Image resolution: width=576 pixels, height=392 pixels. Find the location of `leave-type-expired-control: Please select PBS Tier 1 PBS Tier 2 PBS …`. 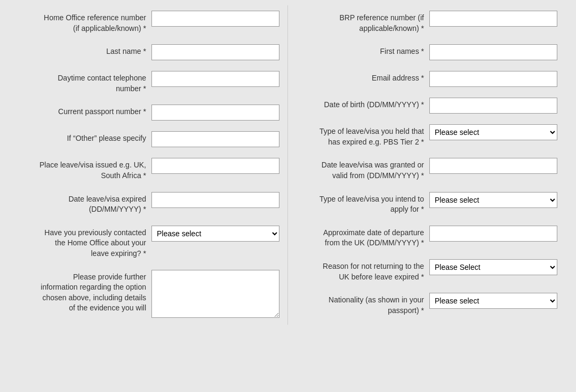

leave-type-expired-control: Please select PBS Tier 1 PBS Tier 2 PBS … is located at coordinates (493, 132).